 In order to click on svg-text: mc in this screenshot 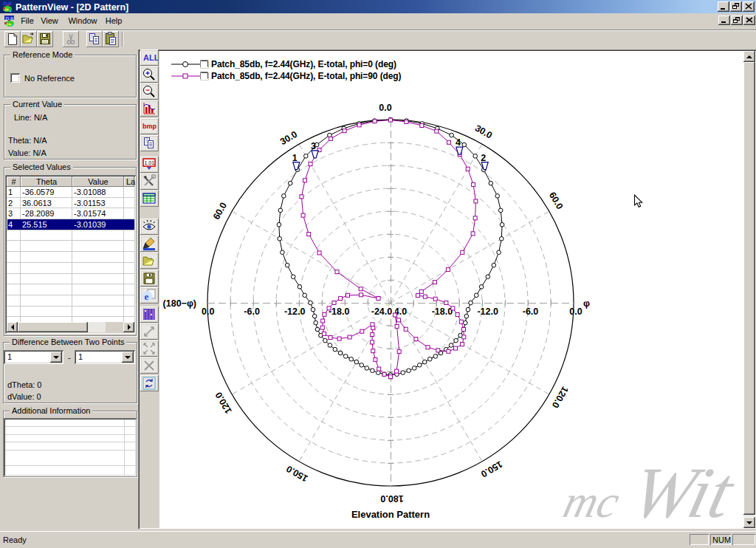, I will do `click(592, 502)`.